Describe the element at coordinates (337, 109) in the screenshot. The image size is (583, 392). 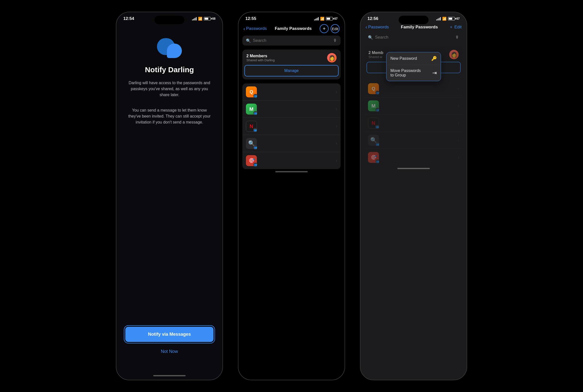
I see `chevron-icon-2: ›` at that location.